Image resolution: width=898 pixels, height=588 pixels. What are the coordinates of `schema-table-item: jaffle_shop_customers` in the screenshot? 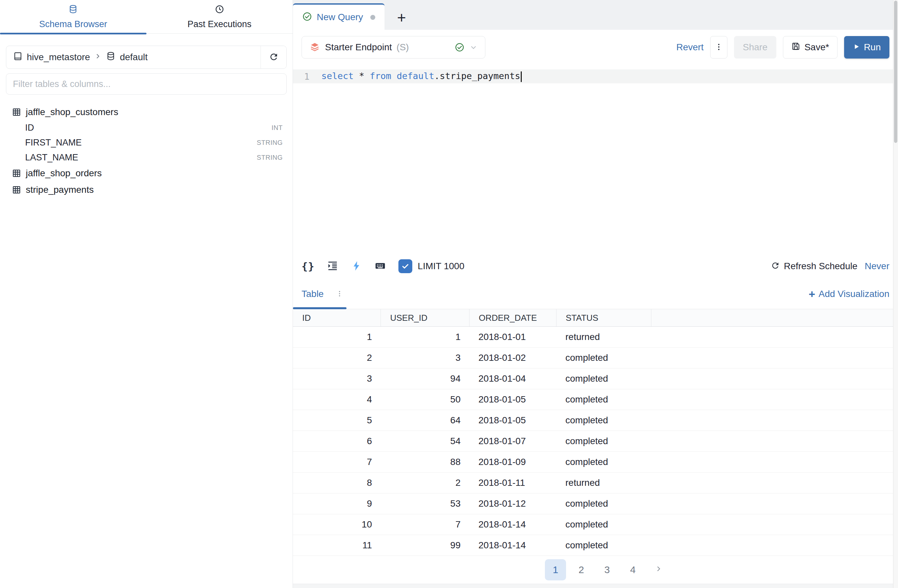 It's located at (146, 112).